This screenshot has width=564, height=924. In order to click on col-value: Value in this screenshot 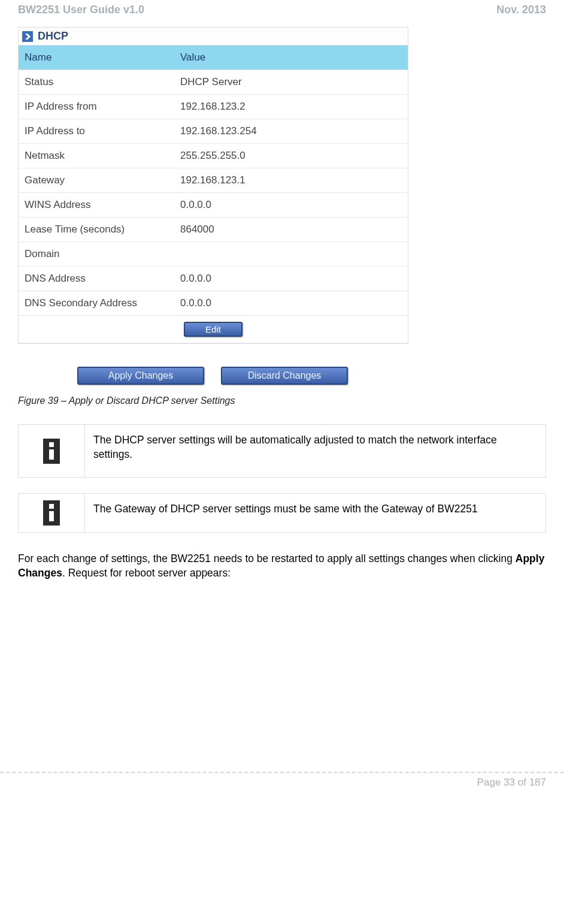, I will do `click(291, 58)`.